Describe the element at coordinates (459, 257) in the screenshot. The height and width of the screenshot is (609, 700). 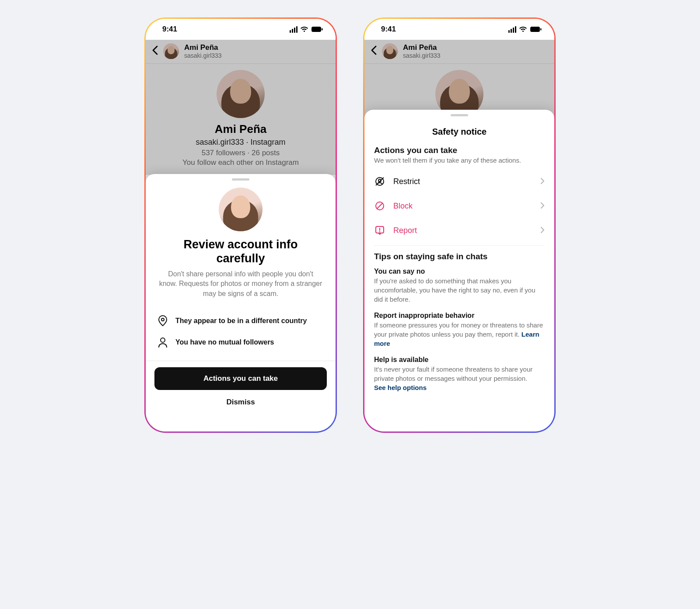
I see `tips-header: Tips on staying safe in chats` at that location.